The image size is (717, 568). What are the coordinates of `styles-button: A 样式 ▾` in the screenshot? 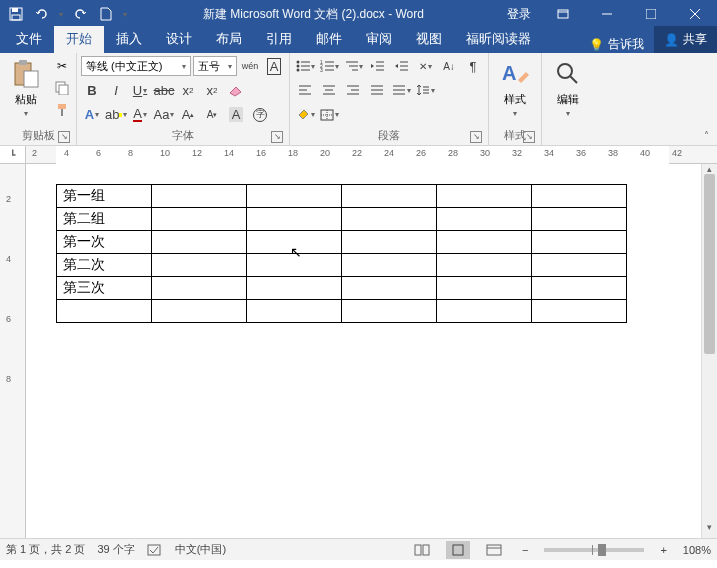 It's located at (515, 88).